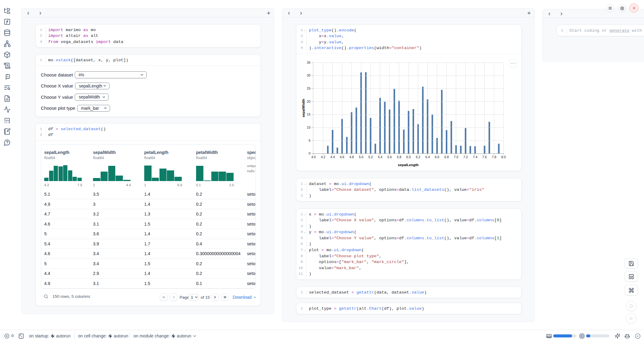 Image resolution: width=644 pixels, height=342 pixels. Describe the element at coordinates (418, 157) in the screenshot. I see `svg-text: 6.2` at that location.